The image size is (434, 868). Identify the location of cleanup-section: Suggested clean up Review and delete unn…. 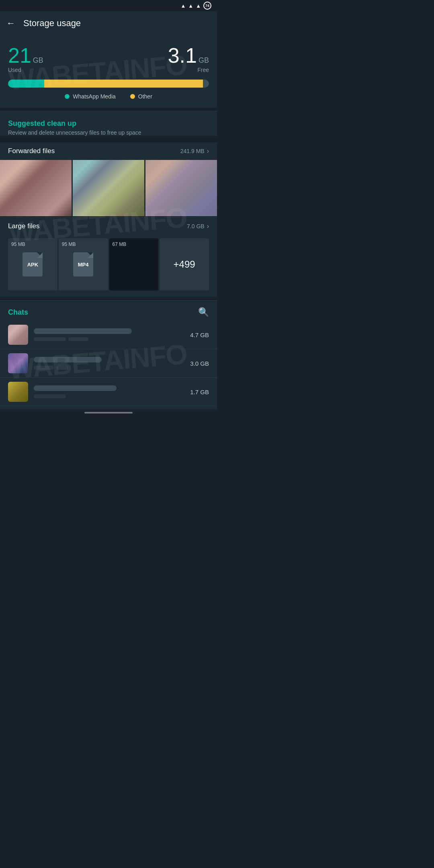
(108, 124).